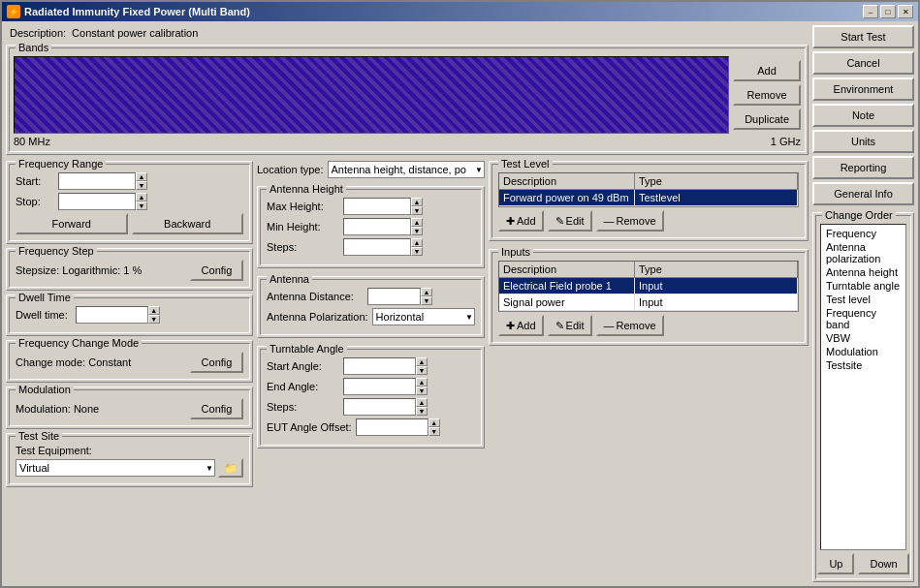 The height and width of the screenshot is (588, 920). I want to click on bands-remove-button: Remove, so click(767, 95).